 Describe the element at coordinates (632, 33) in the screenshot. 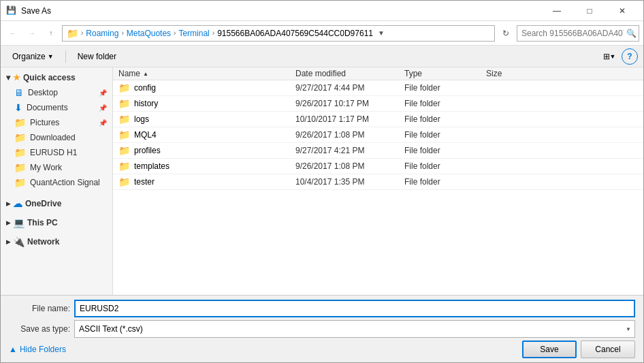

I see `search-icon: 🔍` at that location.